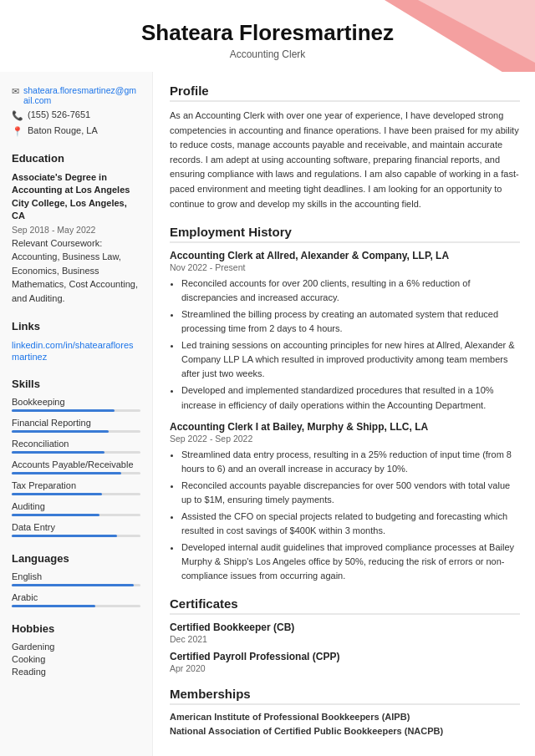 The image size is (535, 756). I want to click on job-bullet: Developed internal audit guidelines that…, so click(351, 561).